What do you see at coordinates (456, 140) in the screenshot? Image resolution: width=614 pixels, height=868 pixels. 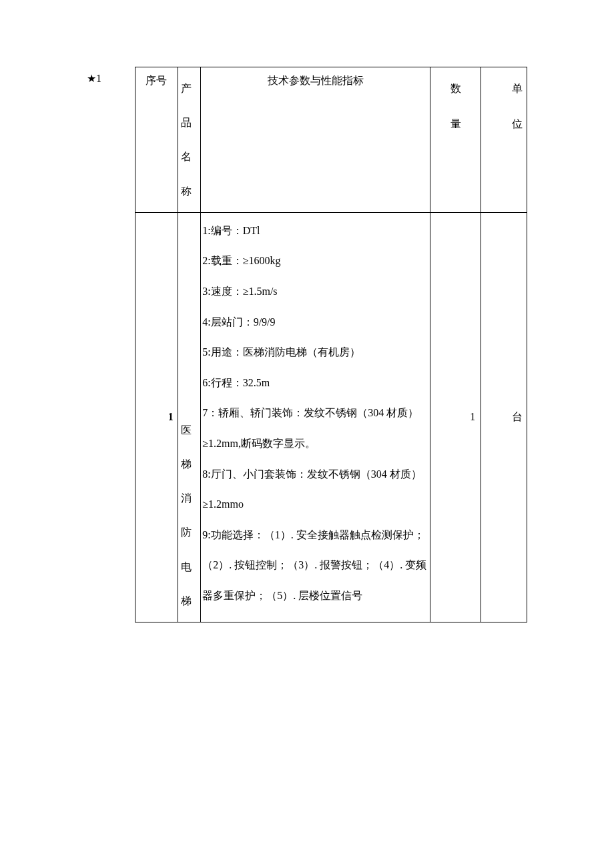 I see `header-qty: 数 量` at bounding box center [456, 140].